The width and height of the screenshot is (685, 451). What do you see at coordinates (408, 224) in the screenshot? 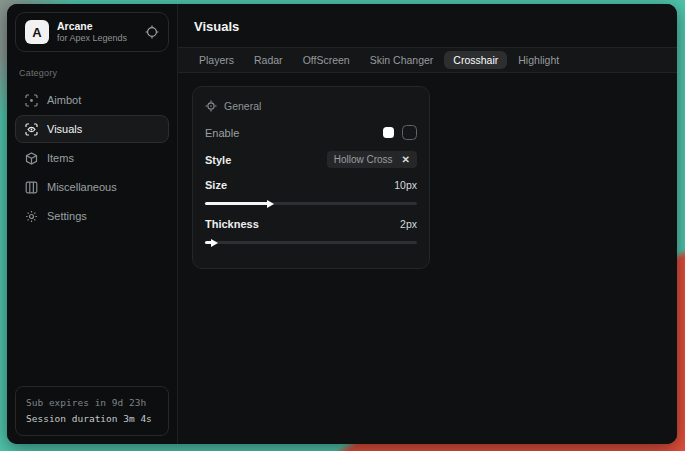
I see `thickness-value: 2px` at bounding box center [408, 224].